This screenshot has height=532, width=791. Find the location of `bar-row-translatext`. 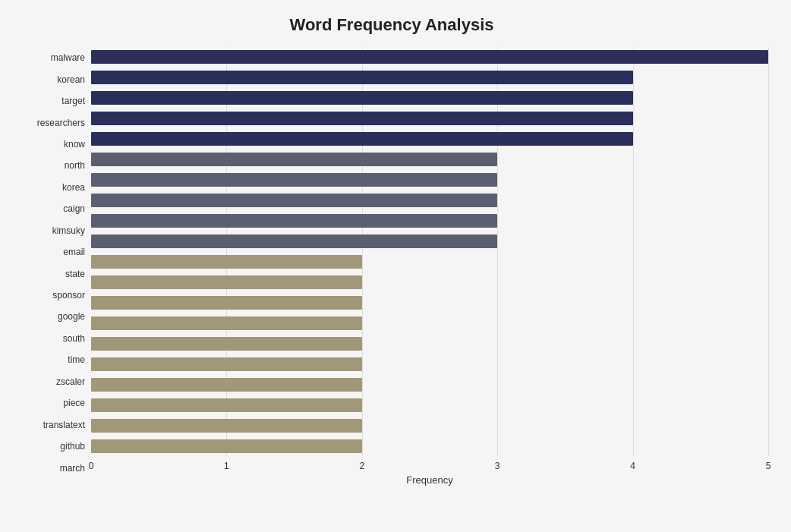

bar-row-translatext is located at coordinates (430, 405).